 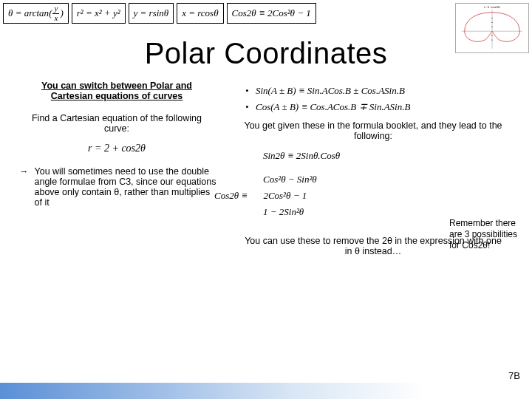 What do you see at coordinates (24, 187) in the screenshot?
I see `arrow-icon: →` at bounding box center [24, 187].